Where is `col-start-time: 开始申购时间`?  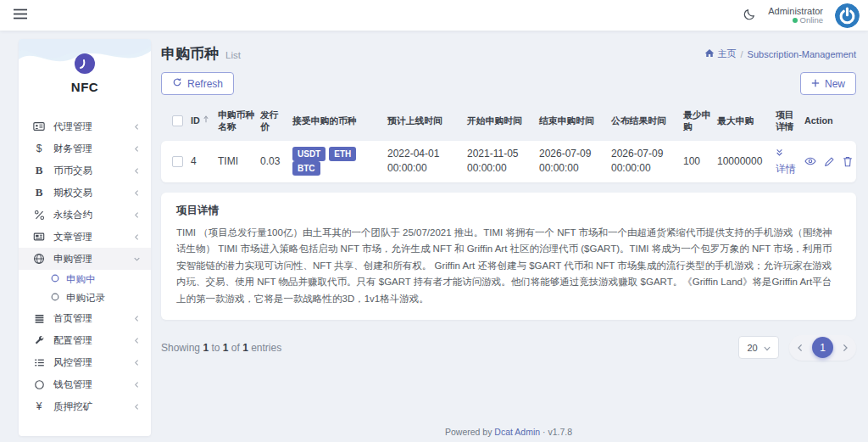 col-start-time: 开始申购时间 is located at coordinates (504, 120).